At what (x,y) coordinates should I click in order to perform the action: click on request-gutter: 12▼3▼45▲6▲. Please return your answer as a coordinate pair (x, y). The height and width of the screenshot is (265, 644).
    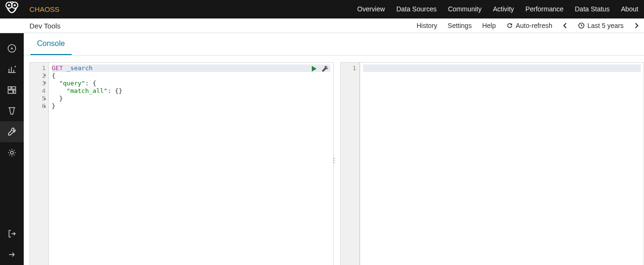
    Looking at the image, I should click on (39, 164).